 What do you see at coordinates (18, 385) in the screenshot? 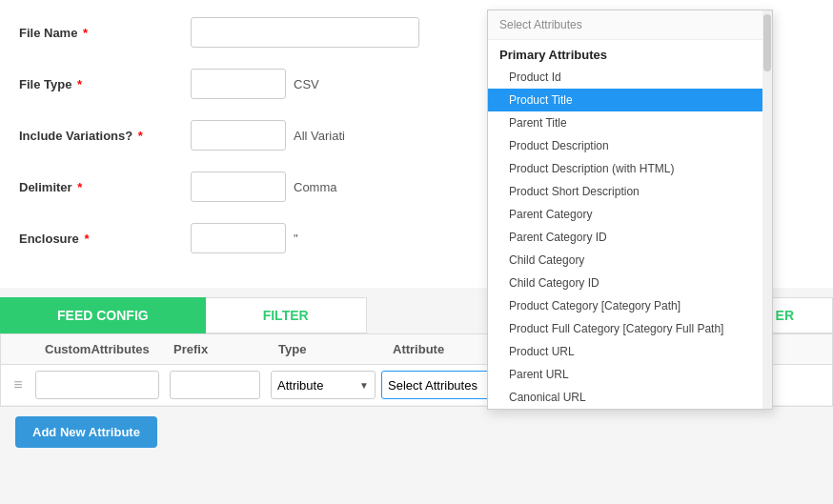
I see `drag-handle-icon: ≡` at bounding box center [18, 385].